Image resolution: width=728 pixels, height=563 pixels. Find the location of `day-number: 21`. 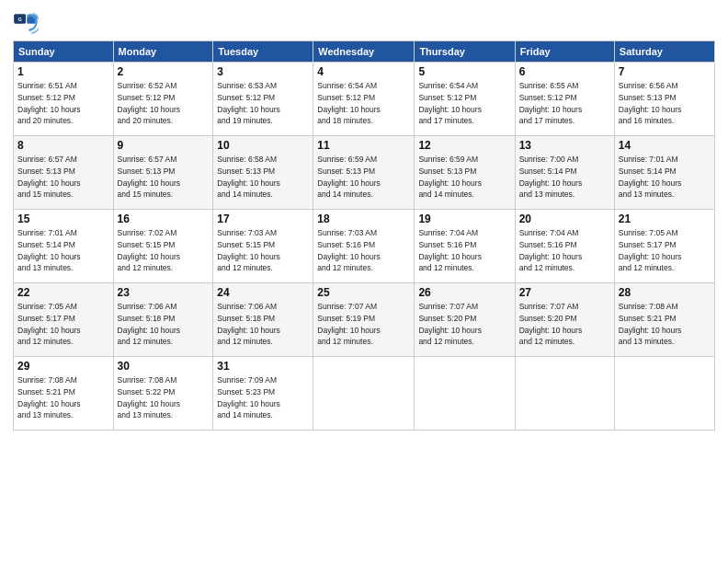

day-number: 21 is located at coordinates (665, 219).